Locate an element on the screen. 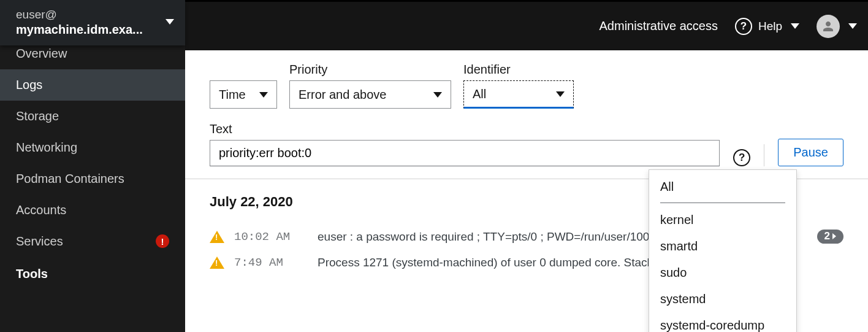  host-switcher: euser@ mymachine.idm.exa... is located at coordinates (93, 23).